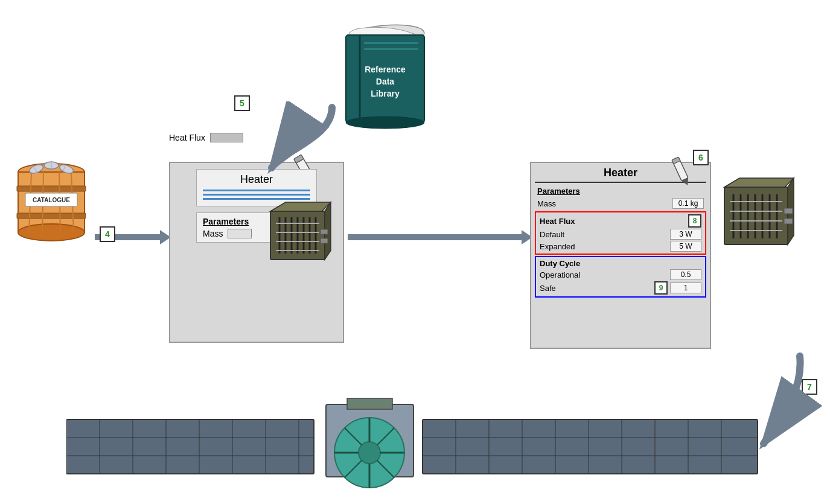  What do you see at coordinates (107, 234) in the screenshot?
I see `step4-label: 4` at bounding box center [107, 234].